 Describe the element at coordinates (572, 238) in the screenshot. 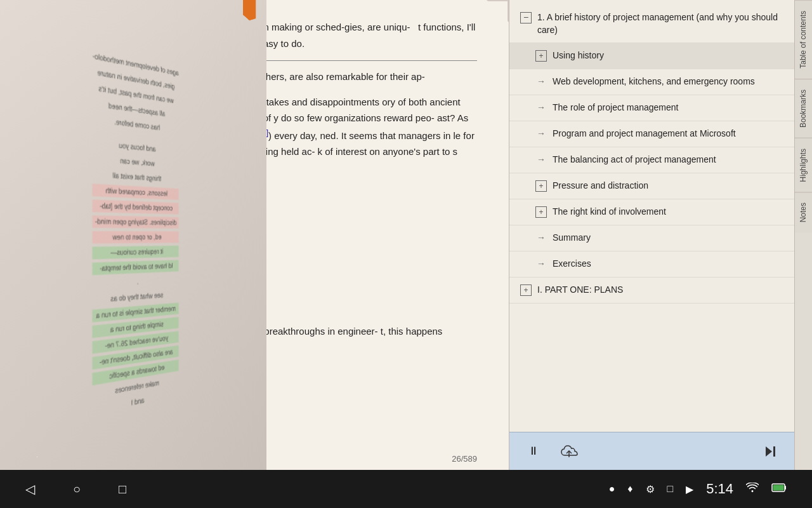

I see `toc-item-label-summary: Summary` at that location.